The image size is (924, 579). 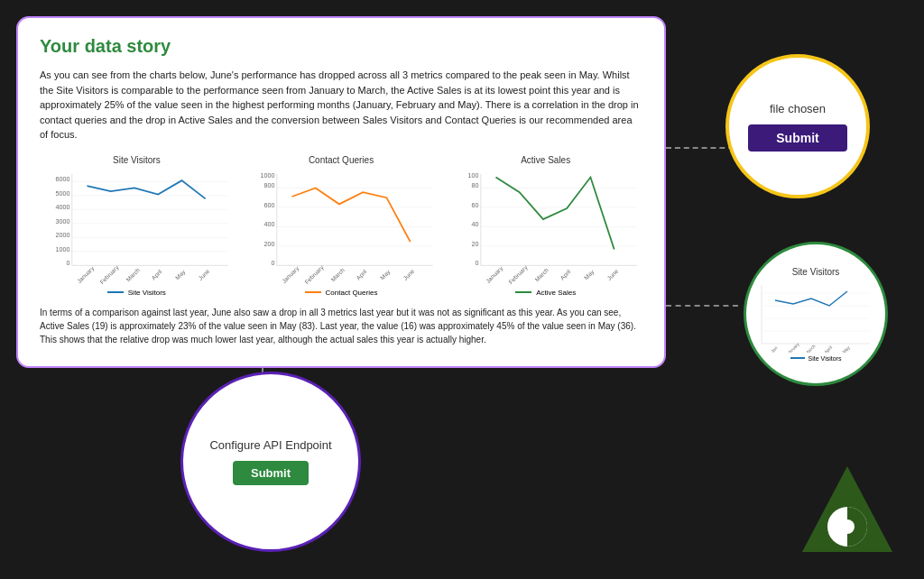 What do you see at coordinates (476, 225) in the screenshot?
I see `svg-text: 40` at bounding box center [476, 225].